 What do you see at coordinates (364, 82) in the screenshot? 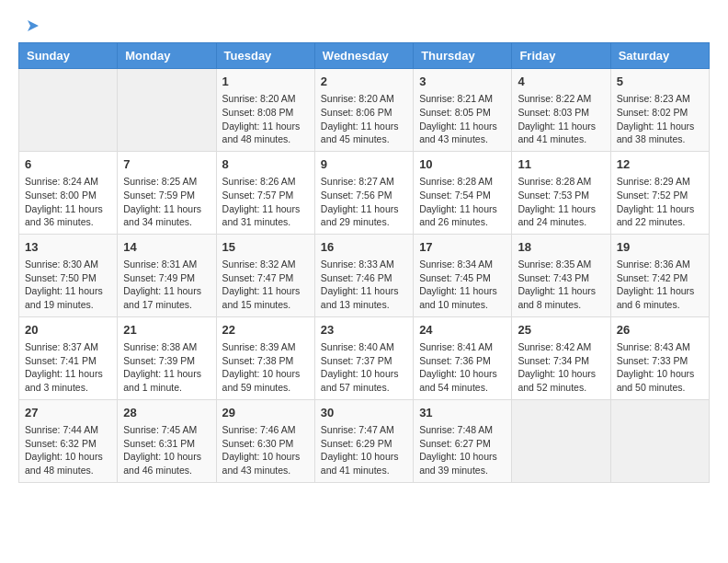
I see `day-number: 2` at bounding box center [364, 82].